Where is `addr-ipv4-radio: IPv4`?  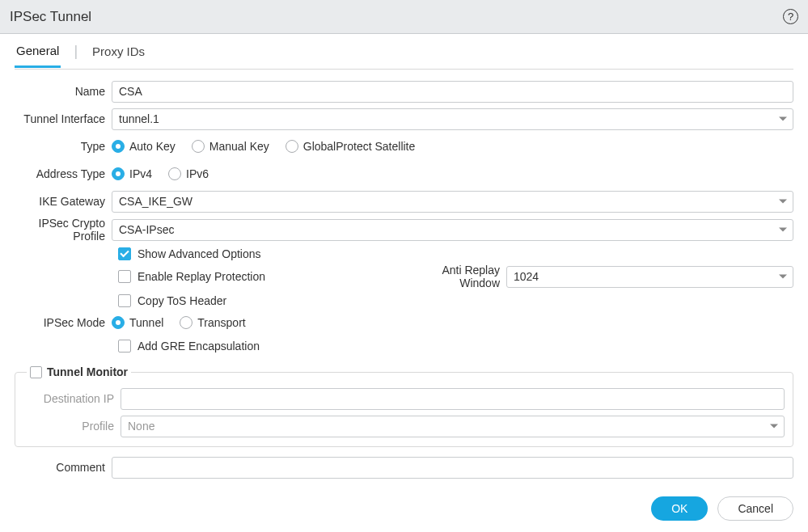 addr-ipv4-radio: IPv4 is located at coordinates (132, 174).